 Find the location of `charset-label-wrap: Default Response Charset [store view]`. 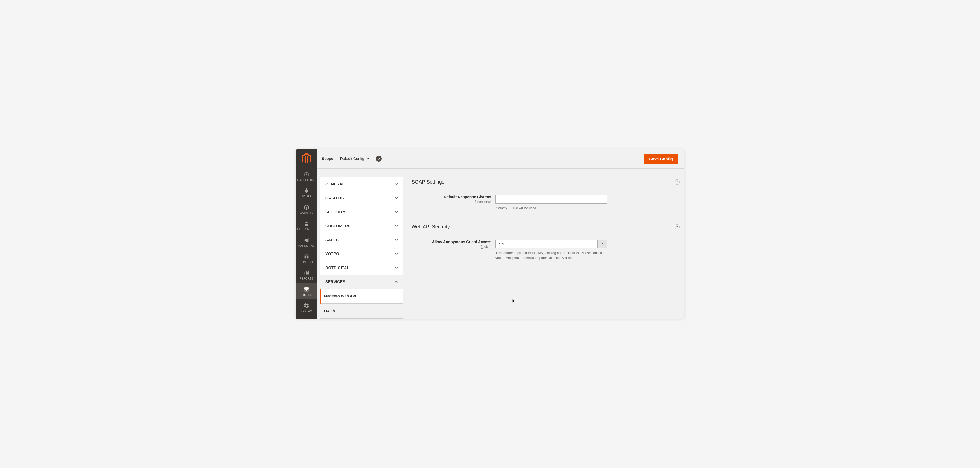

charset-label-wrap: Default Response Charset [store view] is located at coordinates (453, 203).